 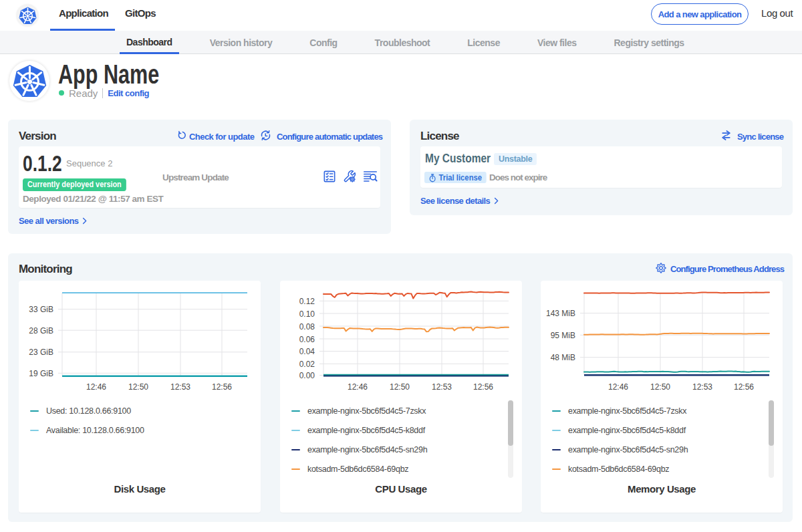 What do you see at coordinates (561, 313) in the screenshot?
I see `svg-text: 143 MiB` at bounding box center [561, 313].